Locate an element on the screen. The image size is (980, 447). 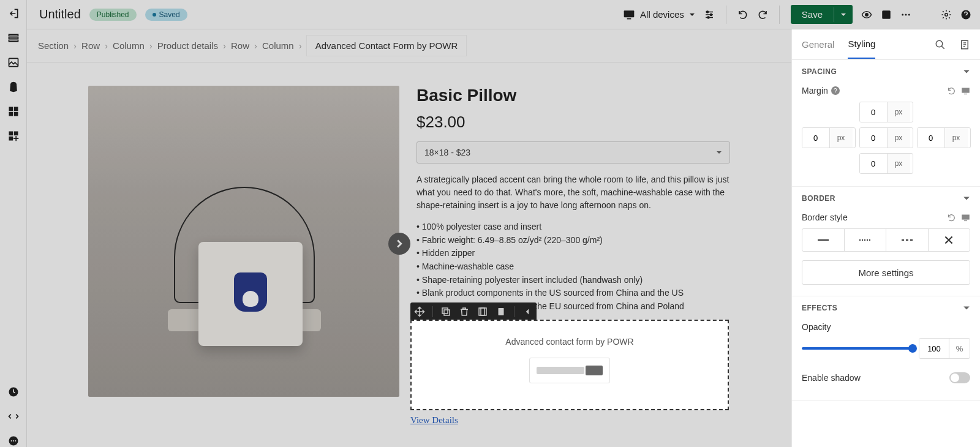
apps-icon is located at coordinates (13, 111).